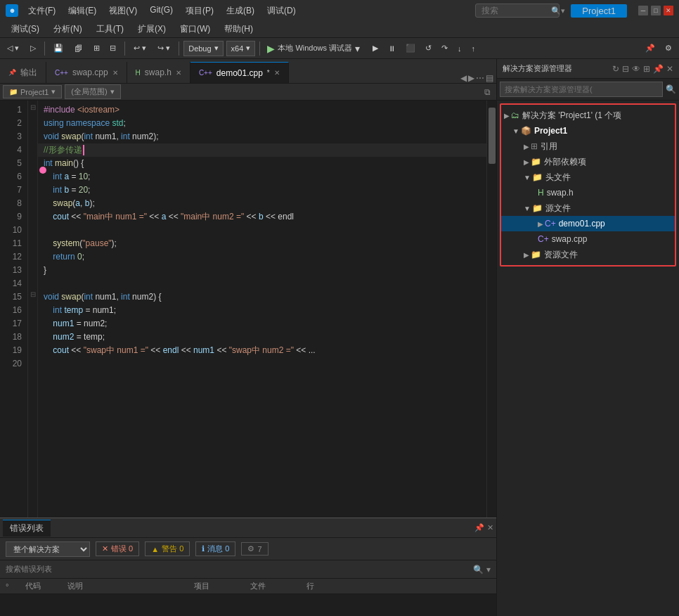 This screenshot has height=616, width=679. What do you see at coordinates (313, 49) in the screenshot?
I see `run-debugger-button: ▶ 本地 Windows 调试器 ▾` at bounding box center [313, 49].